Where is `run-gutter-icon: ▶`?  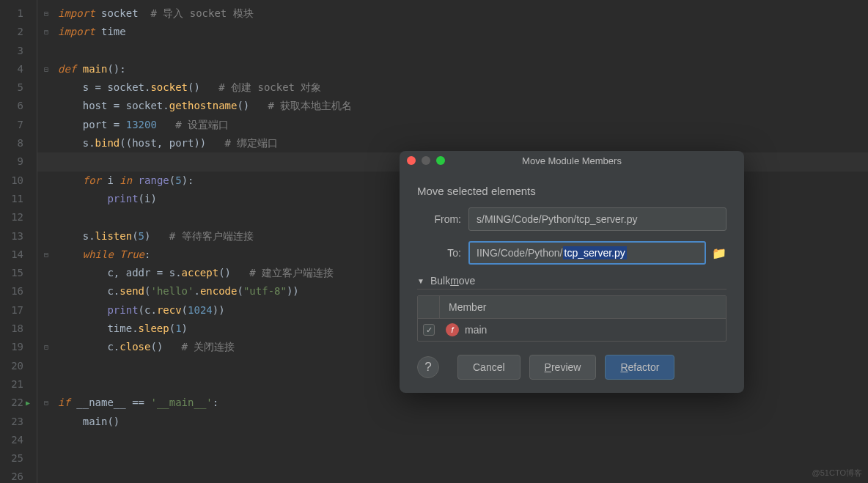 run-gutter-icon: ▶ is located at coordinates (28, 403).